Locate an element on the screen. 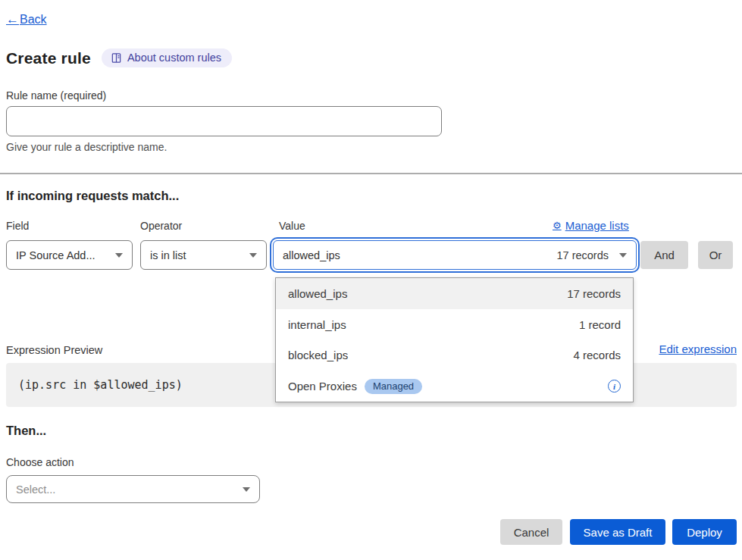  expression-code: (ip.src in $allowed_ips) is located at coordinates (100, 385).